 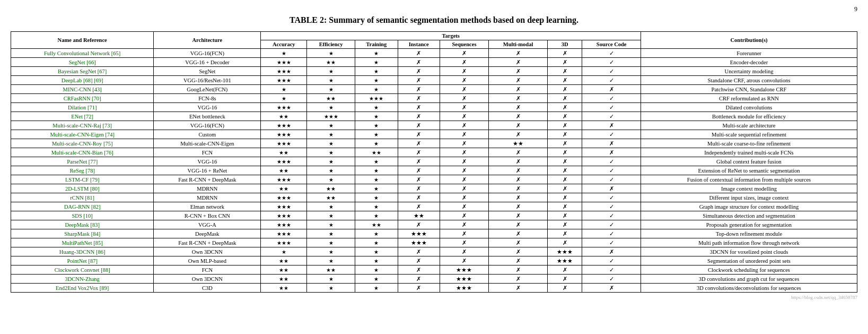 What do you see at coordinates (749, 279) in the screenshot?
I see `cell-contribution: 3D convolutions and graph cut for sequen…` at bounding box center [749, 279].